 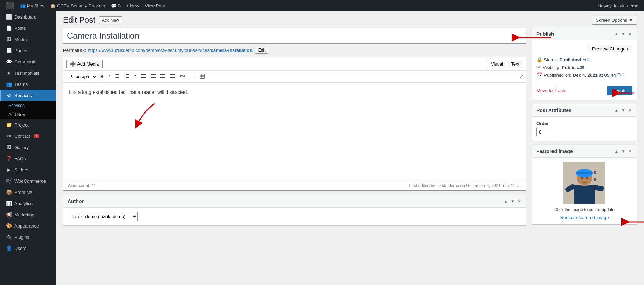 What do you see at coordinates (78, 6) in the screenshot?
I see `site-name-item: 🏠 CCTV Security Provider` at bounding box center [78, 6].